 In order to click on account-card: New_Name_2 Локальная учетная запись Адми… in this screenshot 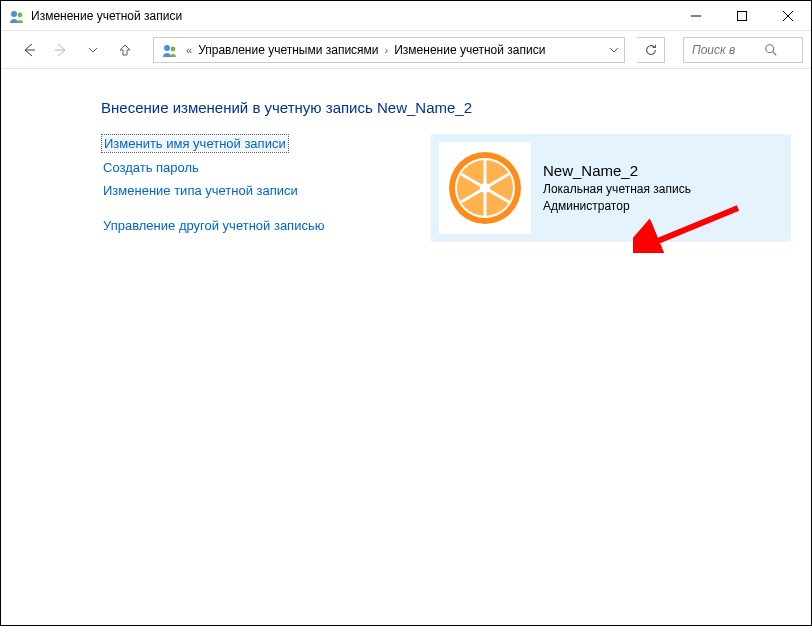, I will do `click(611, 188)`.